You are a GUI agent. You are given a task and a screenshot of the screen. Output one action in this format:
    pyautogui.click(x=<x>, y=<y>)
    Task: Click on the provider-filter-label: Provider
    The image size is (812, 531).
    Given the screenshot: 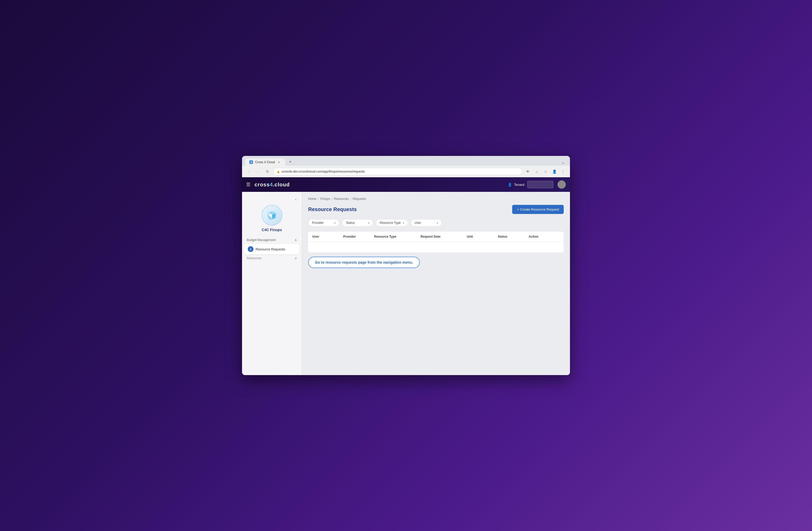 What is the action you would take?
    pyautogui.click(x=318, y=223)
    